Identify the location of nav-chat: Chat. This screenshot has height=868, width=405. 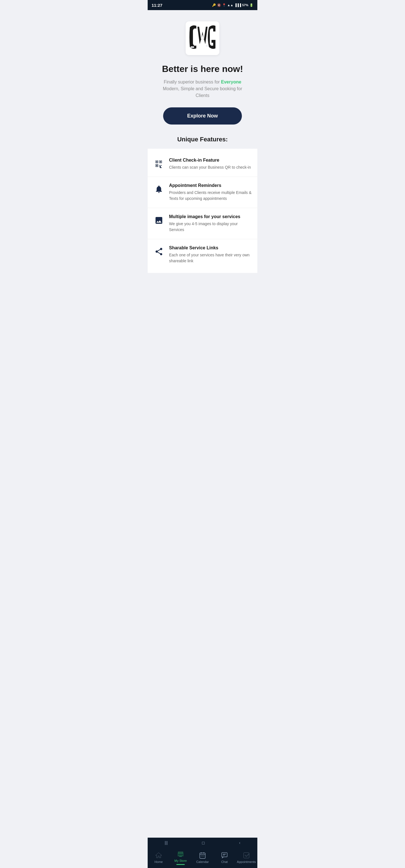
(225, 858).